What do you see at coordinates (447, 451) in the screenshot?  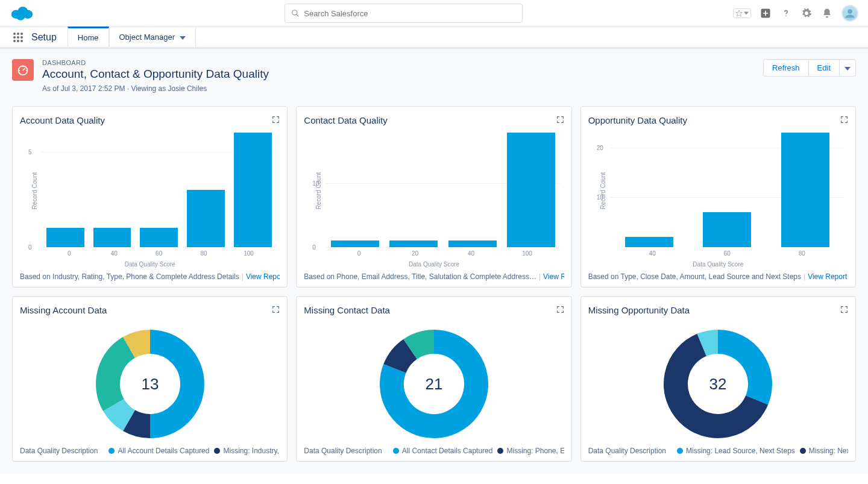 I see `legend-item: All Contact Details Captured` at bounding box center [447, 451].